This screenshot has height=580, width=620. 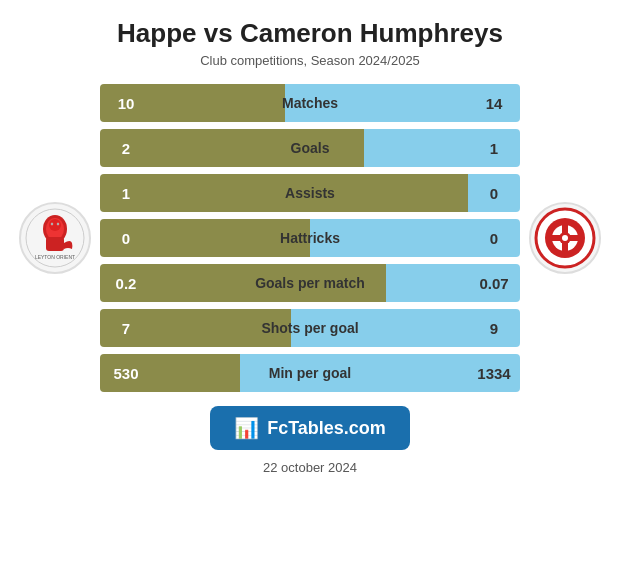 I want to click on stat-row: 1Assists0, so click(x=310, y=193).